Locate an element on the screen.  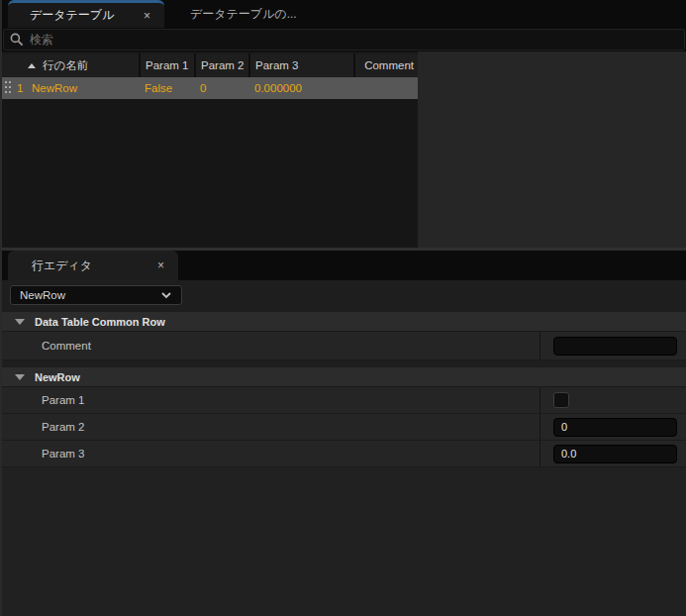
tab-data-table-label: データテーブル is located at coordinates (81, 16).